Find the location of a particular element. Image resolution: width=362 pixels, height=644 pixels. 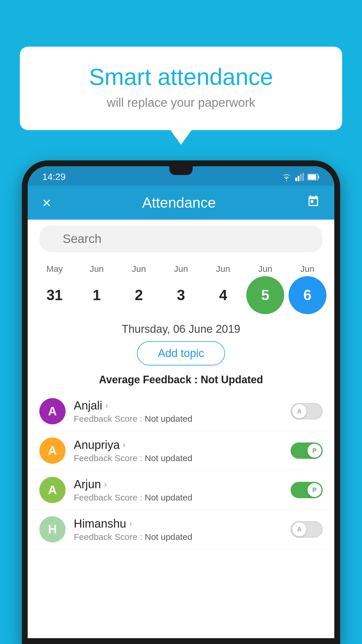

search-wrapper is located at coordinates (181, 239).